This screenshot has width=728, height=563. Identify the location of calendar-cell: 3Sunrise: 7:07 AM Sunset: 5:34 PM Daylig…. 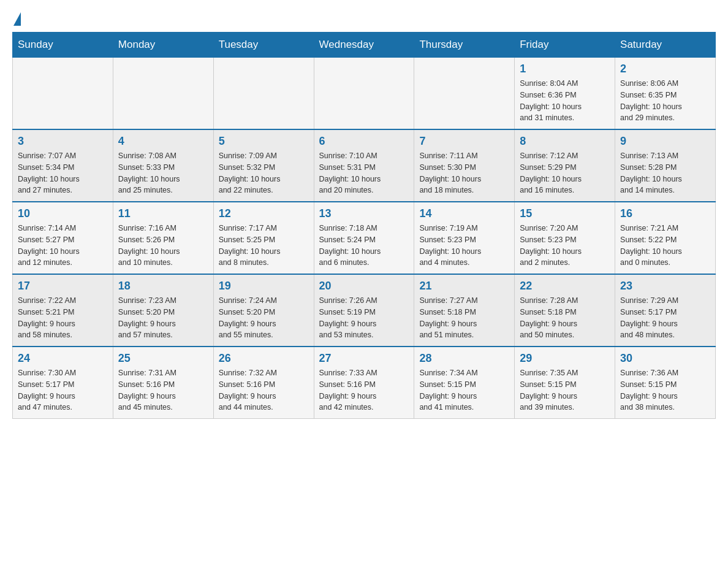
(63, 166).